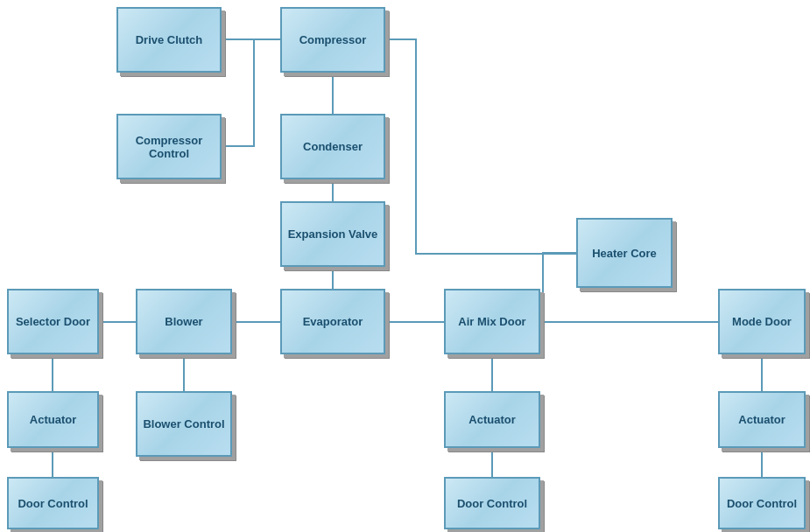 Image resolution: width=810 pixels, height=532 pixels. Describe the element at coordinates (492, 503) in the screenshot. I see `door-control-air-mix: Door Control` at that location.